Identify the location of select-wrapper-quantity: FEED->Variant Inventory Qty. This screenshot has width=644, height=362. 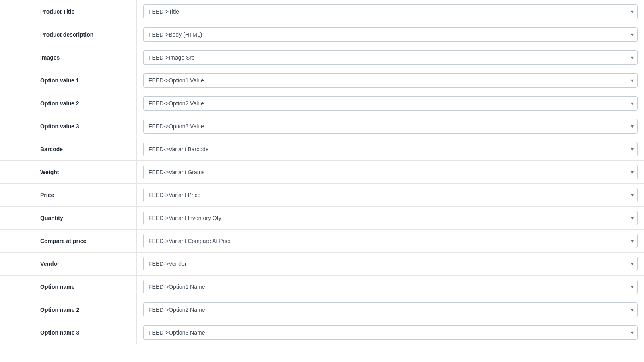
(390, 218).